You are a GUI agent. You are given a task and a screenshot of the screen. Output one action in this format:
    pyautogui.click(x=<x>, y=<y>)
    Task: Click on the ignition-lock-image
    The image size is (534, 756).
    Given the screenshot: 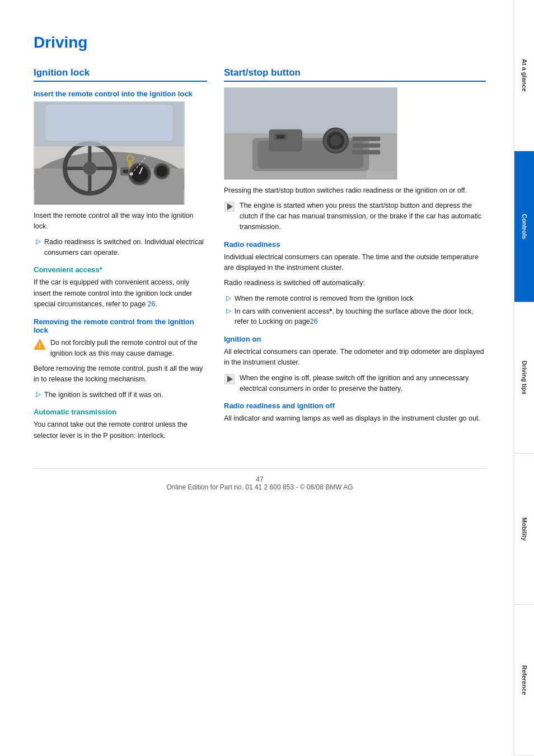 What is the action you would take?
    pyautogui.click(x=109, y=153)
    